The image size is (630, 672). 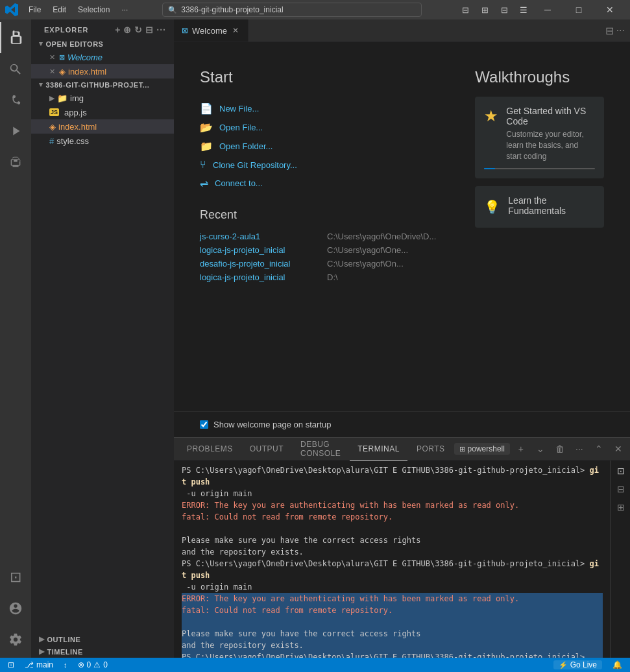 I want to click on maximize-panel-btn: ⌃, so click(x=599, y=449).